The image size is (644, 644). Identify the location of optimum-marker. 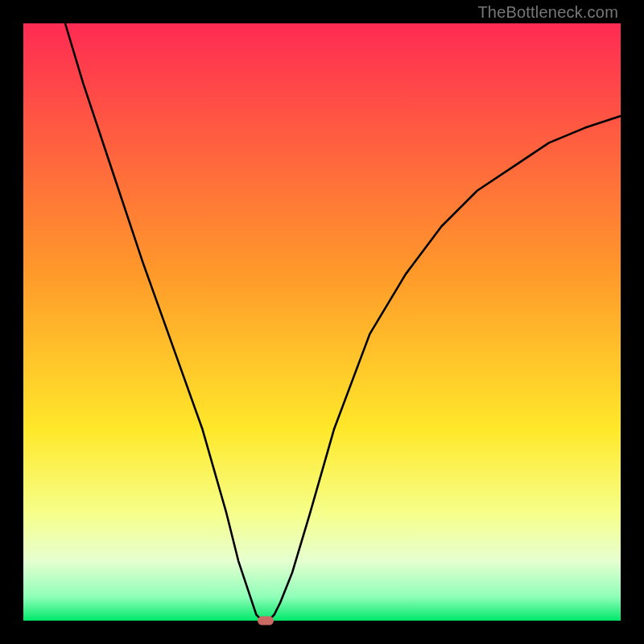
(266, 621).